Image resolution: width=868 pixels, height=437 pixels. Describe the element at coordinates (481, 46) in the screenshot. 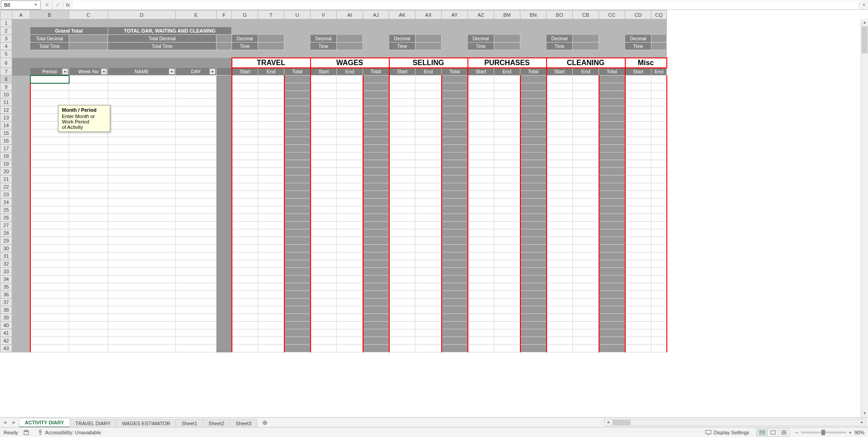

I see `cell: Time` at that location.